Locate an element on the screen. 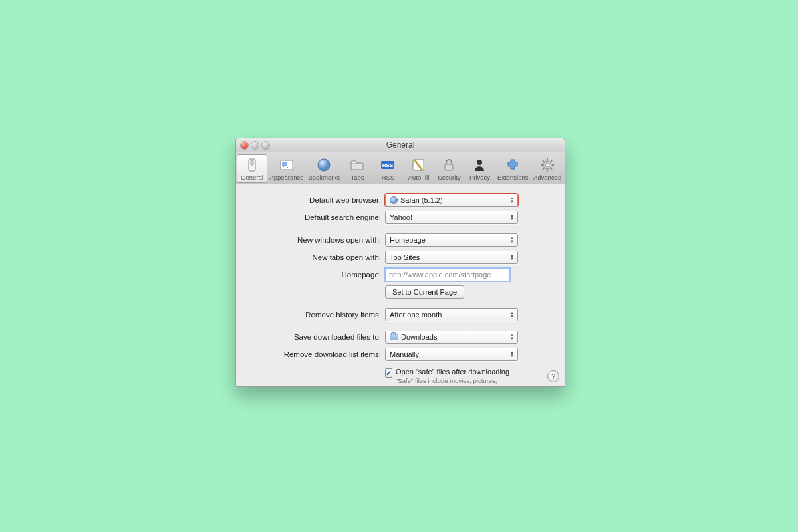  tab-advanced: Advanced is located at coordinates (547, 169).